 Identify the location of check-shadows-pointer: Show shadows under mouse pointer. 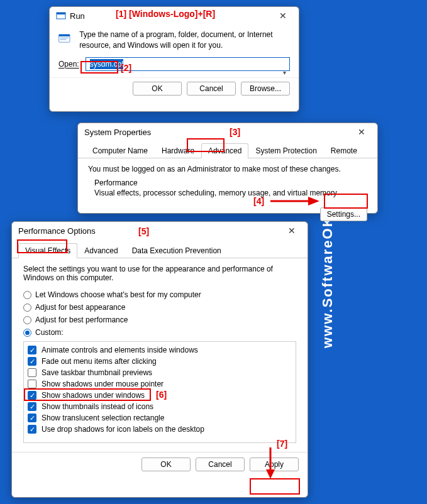
(160, 384).